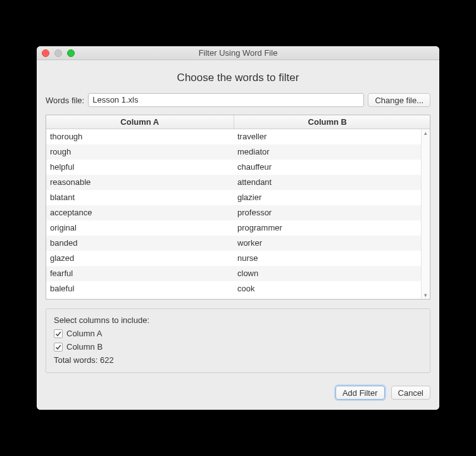 The height and width of the screenshot is (456, 476). Describe the element at coordinates (238, 393) in the screenshot. I see `dialog-actions: Add Filter Cancel` at that location.